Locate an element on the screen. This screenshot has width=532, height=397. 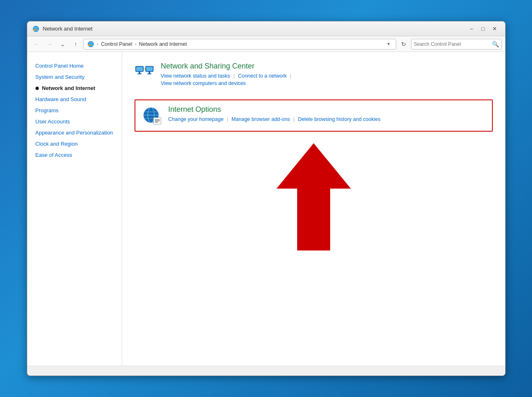
forward-button: → is located at coordinates (50, 44).